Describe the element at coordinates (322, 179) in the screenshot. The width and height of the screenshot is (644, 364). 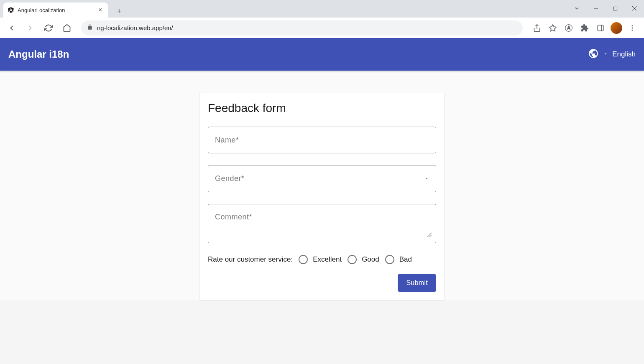
I see `gender-field: Gender*` at that location.